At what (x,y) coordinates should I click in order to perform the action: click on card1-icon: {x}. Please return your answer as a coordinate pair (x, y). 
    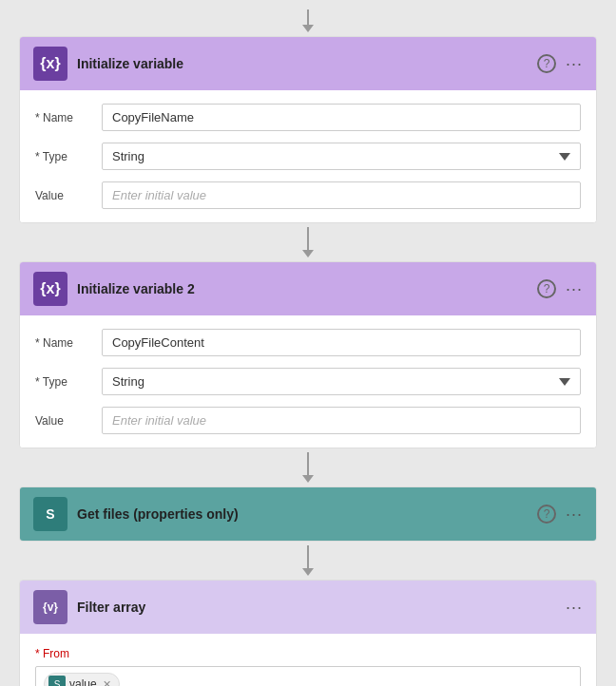
    Looking at the image, I should click on (50, 64).